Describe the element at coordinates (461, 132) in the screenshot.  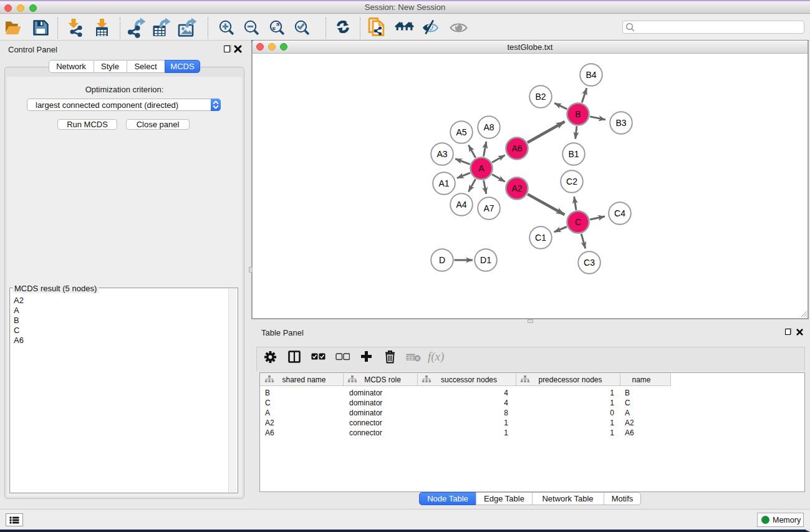
I see `svg-text: A5` at that location.